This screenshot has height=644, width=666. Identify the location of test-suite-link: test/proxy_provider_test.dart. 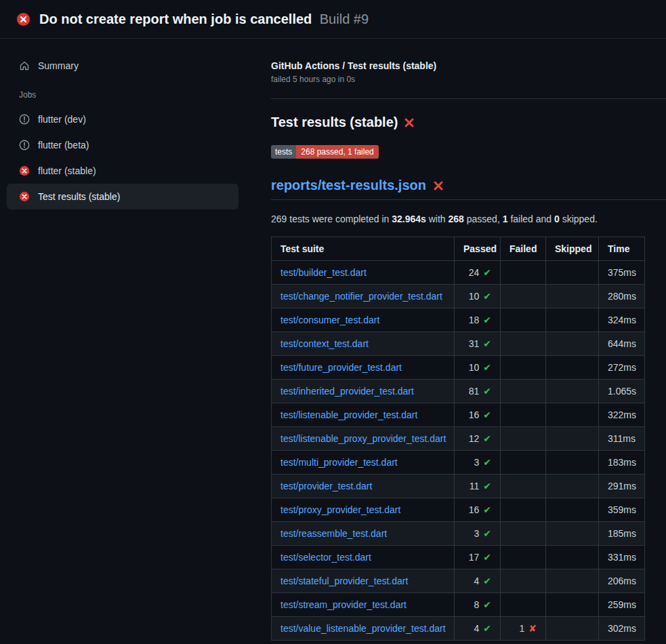
(340, 510).